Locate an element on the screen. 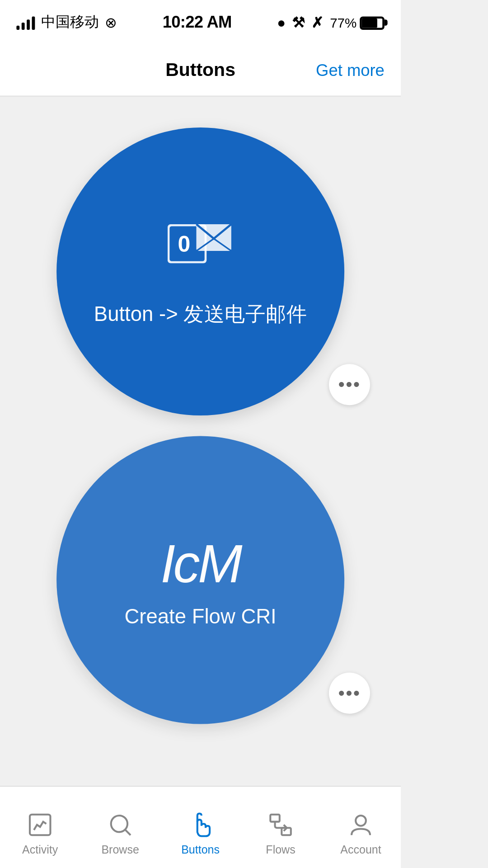  status-left: 中国移动 ⊗ is located at coordinates (67, 23).